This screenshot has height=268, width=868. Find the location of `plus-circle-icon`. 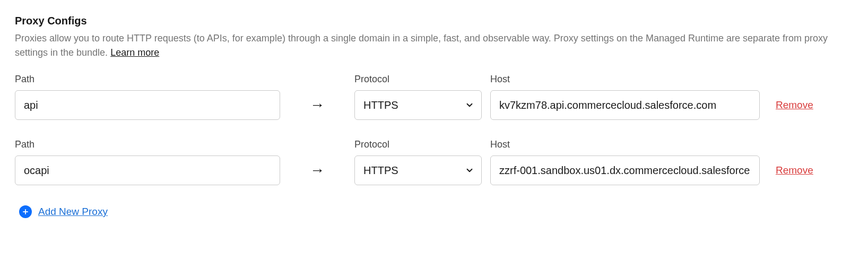

plus-circle-icon is located at coordinates (25, 212).